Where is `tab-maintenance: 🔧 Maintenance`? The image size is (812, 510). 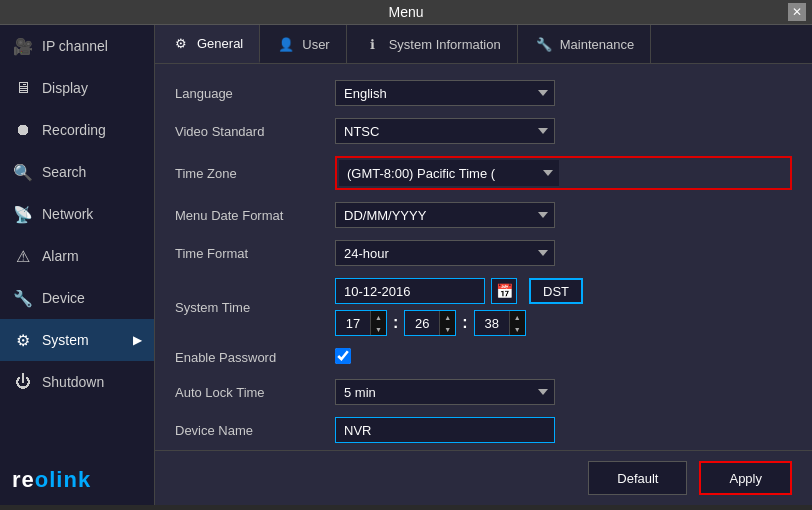 tab-maintenance: 🔧 Maintenance is located at coordinates (584, 44).